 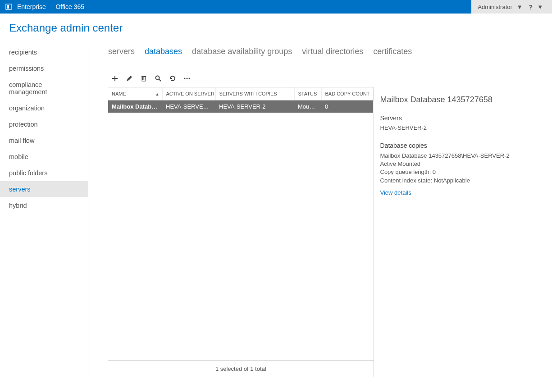 I want to click on toolbar, so click(x=330, y=76).